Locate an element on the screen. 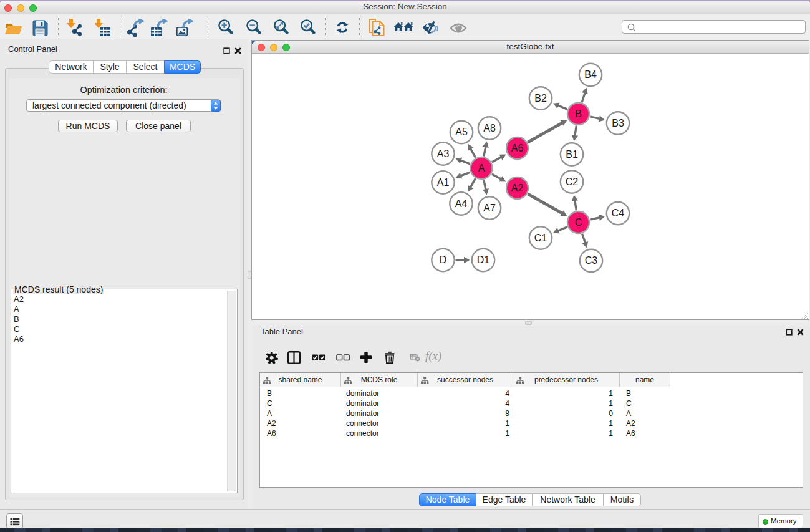 This screenshot has width=810, height=532. svg-text: C is located at coordinates (579, 222).